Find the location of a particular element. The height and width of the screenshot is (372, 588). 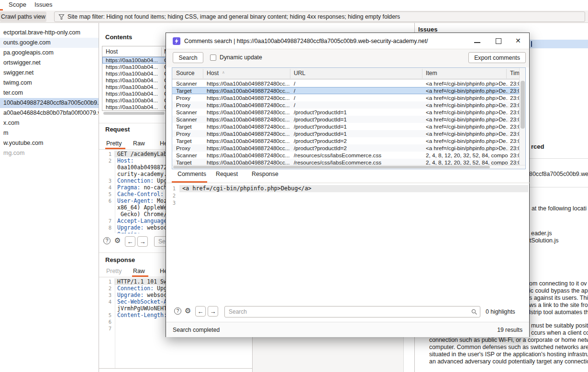

result-row: Scannerhttps://0aa100ab0498872480cc.../r… is located at coordinates (346, 155).